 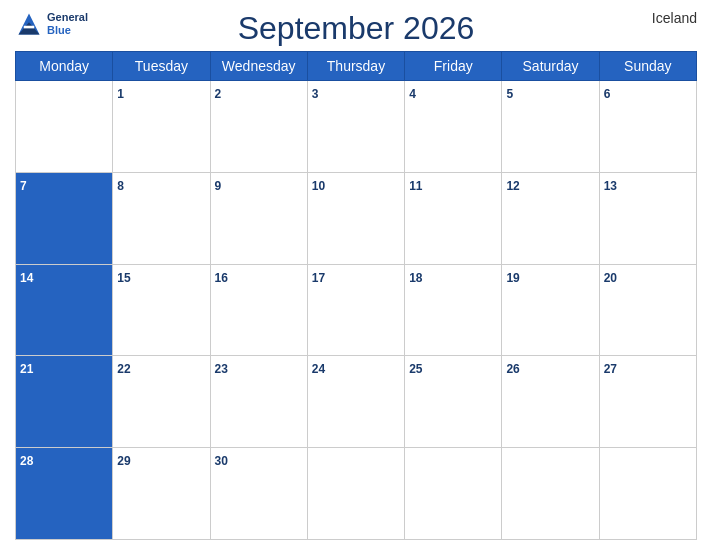 What do you see at coordinates (512, 369) in the screenshot?
I see `day-number: 26` at bounding box center [512, 369].